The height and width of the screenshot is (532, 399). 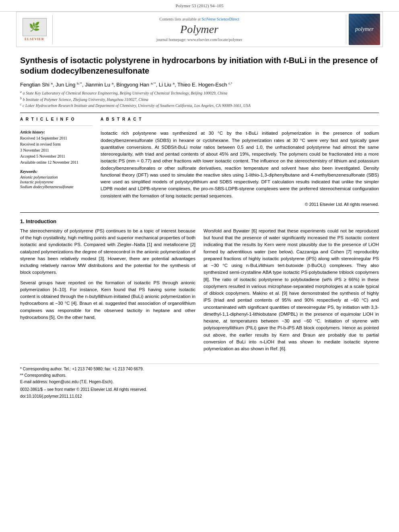 What do you see at coordinates (56, 162) in the screenshot?
I see `article-info-col: A R T I C L E I N F O Article history: R…` at bounding box center [56, 162].